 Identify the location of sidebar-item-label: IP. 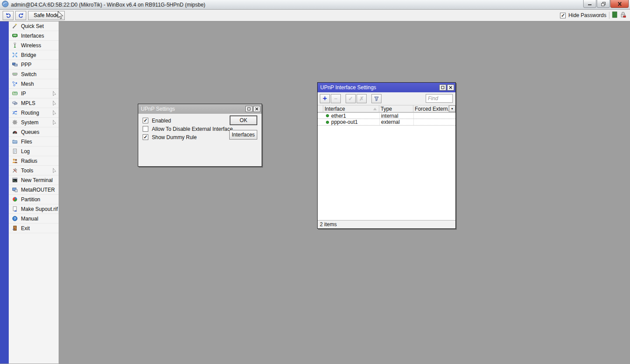
(24, 94).